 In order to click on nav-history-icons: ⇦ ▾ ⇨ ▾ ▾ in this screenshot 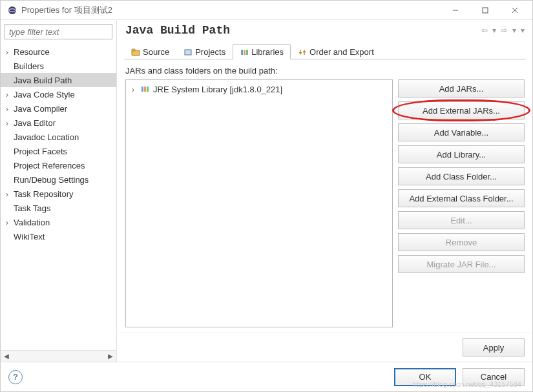, I will do `click(504, 30)`.